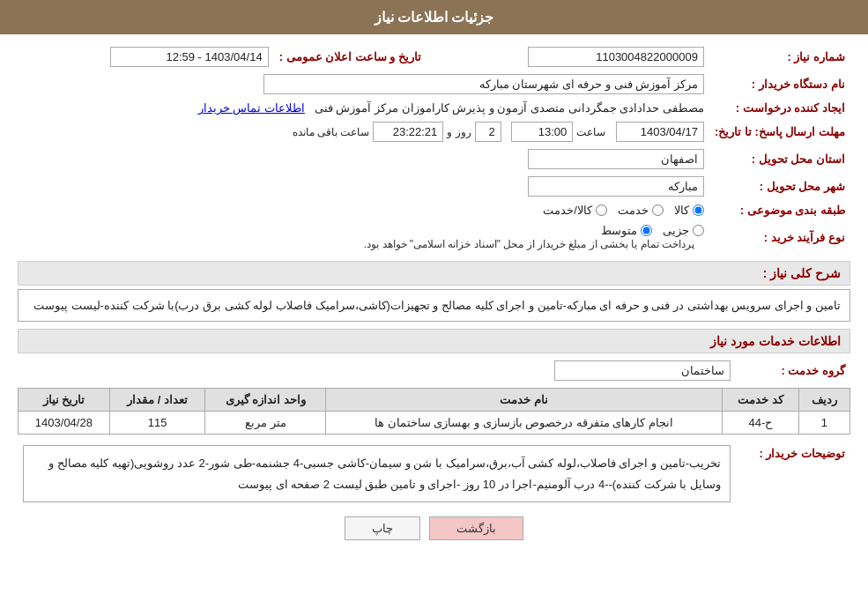  Describe the element at coordinates (676, 231) in the screenshot. I see `radio-jozi-label: جزیی` at that location.